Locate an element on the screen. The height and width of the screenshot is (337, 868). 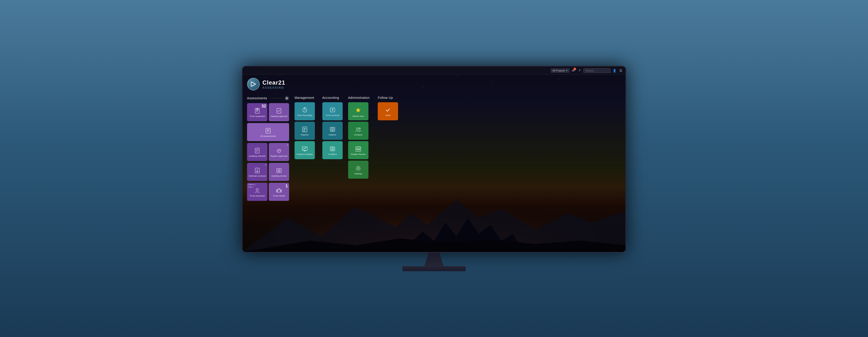
tile-repairs-approved: 2 Repairs approved is located at coordinates (279, 152).